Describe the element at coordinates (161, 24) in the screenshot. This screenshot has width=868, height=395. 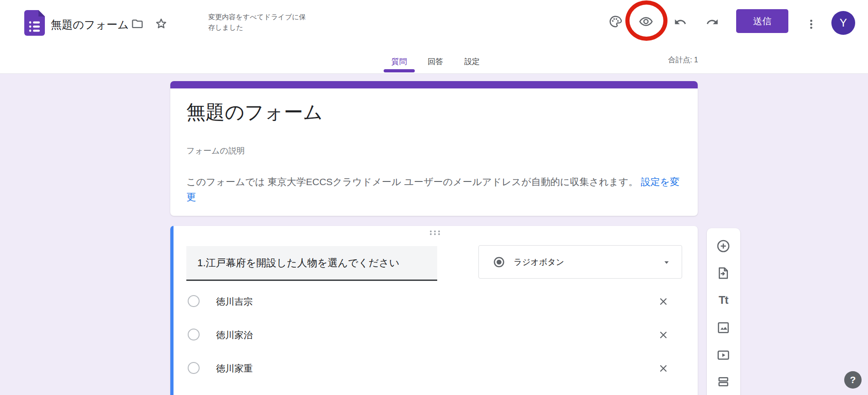
I see `star-icon` at that location.